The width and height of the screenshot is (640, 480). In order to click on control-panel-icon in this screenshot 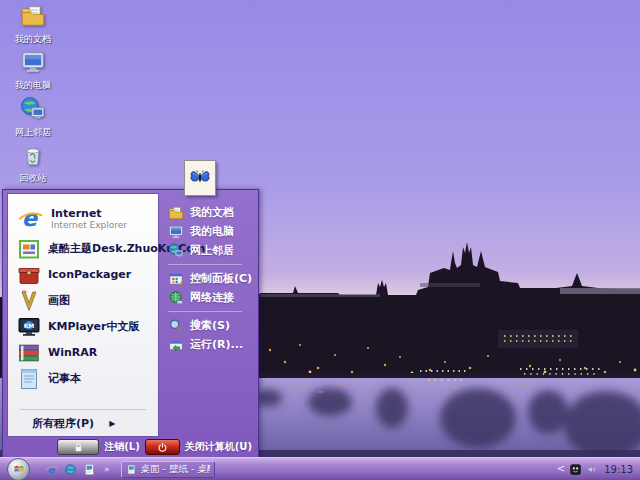, I will do `click(176, 279)`.